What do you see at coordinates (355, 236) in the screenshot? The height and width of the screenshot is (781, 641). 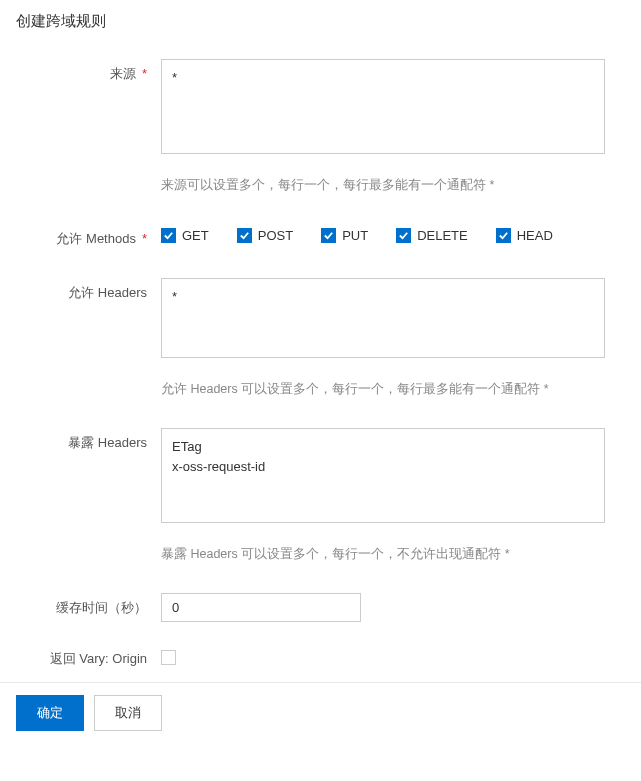 I see `checkbox-label: PUT` at bounding box center [355, 236].